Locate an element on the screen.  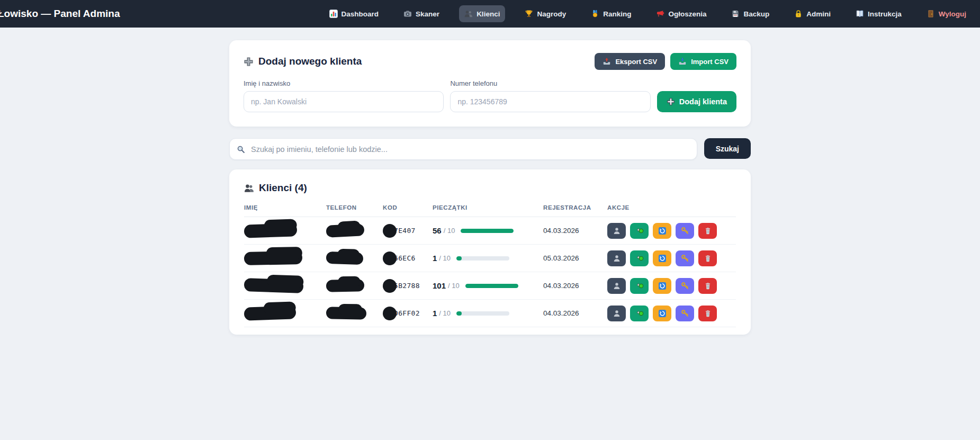
download-tray-icon is located at coordinates (682, 61).